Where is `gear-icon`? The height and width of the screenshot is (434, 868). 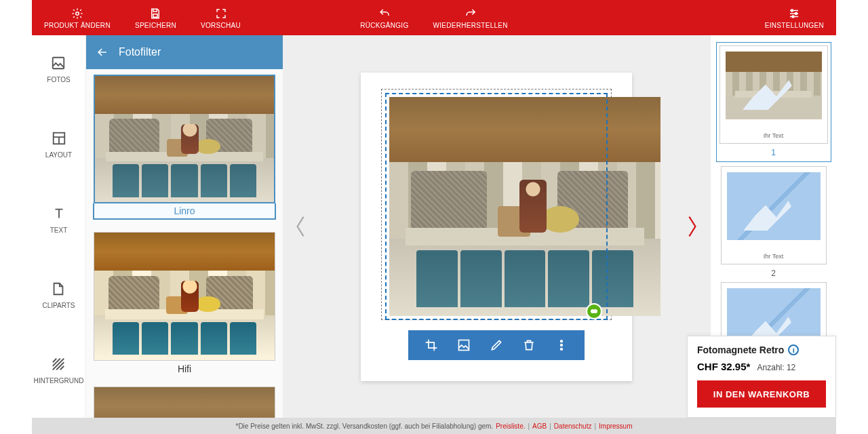 gear-icon is located at coordinates (77, 14).